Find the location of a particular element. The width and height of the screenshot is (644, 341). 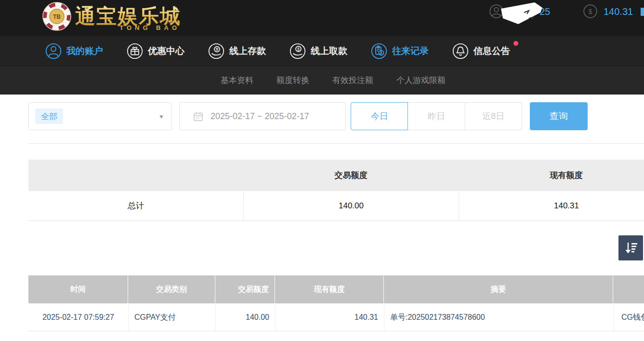

calendar-icon is located at coordinates (198, 117).